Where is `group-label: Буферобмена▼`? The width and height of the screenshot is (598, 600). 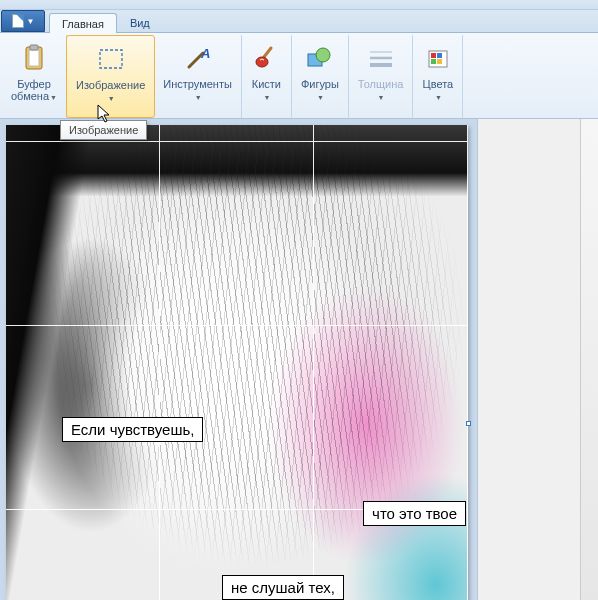
group-label: Буферобмена▼ is located at coordinates (34, 92).